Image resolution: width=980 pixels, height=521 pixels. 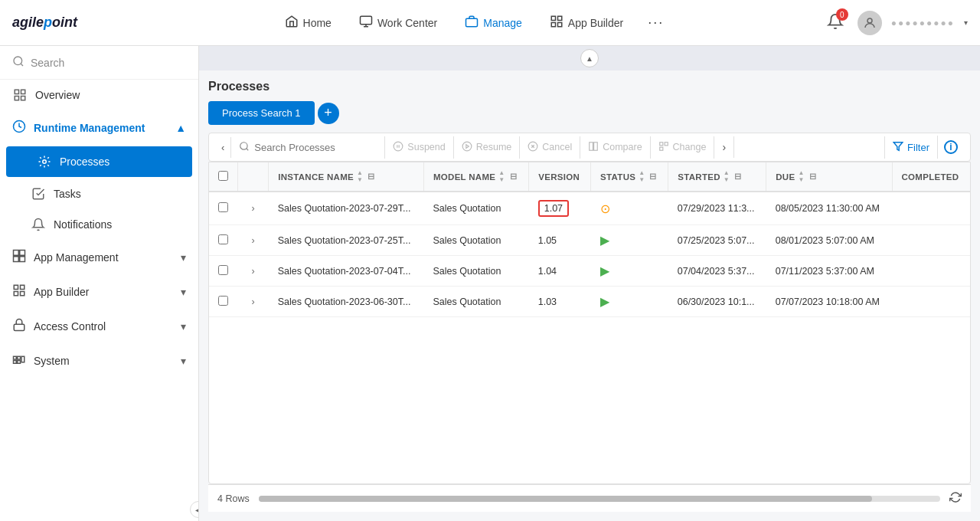 What do you see at coordinates (100, 127) in the screenshot?
I see `sidebar-section-runtime: Runtime Management ▲` at bounding box center [100, 127].